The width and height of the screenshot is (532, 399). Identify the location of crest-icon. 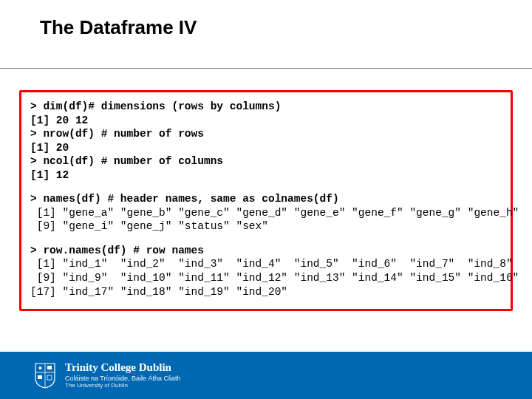
(45, 375).